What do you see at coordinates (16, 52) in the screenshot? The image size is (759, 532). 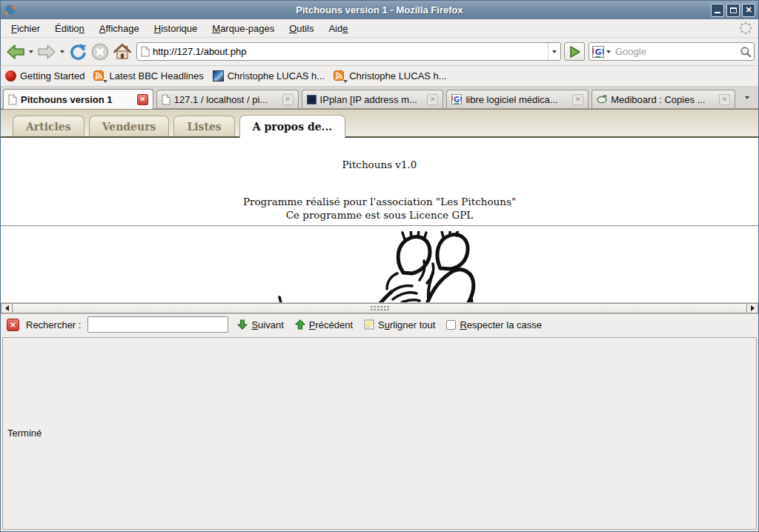 I see `back-button` at bounding box center [16, 52].